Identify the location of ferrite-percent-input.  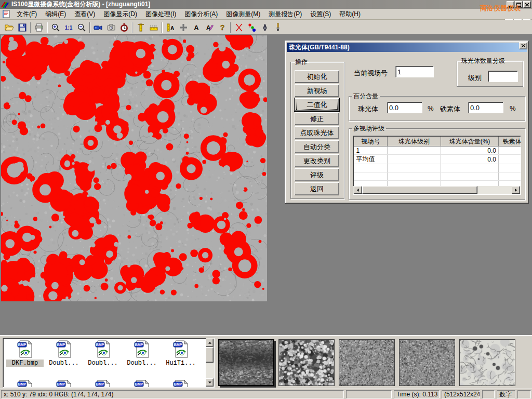
(486, 108).